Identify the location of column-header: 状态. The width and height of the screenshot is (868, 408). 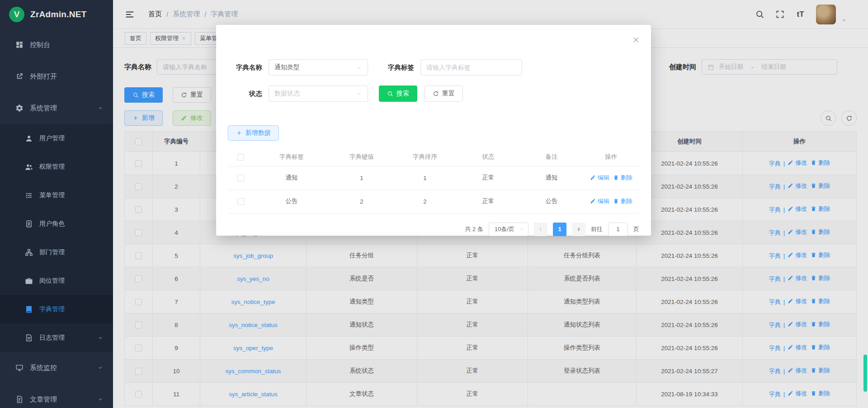
(488, 157).